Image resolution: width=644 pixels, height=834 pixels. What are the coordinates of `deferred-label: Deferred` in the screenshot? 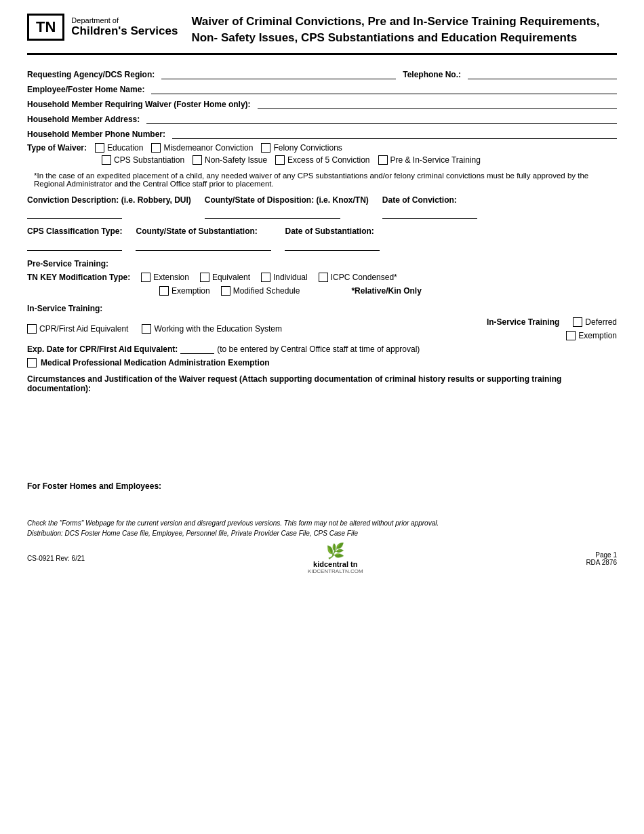 It's located at (601, 322).